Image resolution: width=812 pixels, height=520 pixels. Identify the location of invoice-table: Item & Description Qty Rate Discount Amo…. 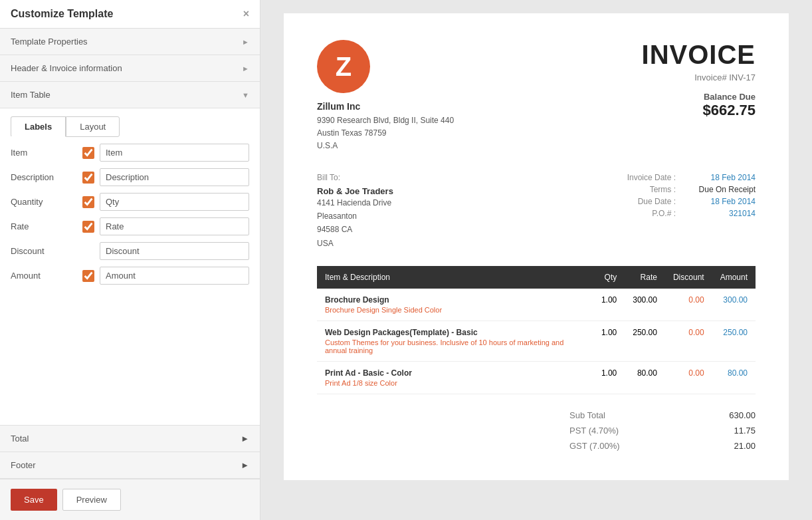
(536, 330).